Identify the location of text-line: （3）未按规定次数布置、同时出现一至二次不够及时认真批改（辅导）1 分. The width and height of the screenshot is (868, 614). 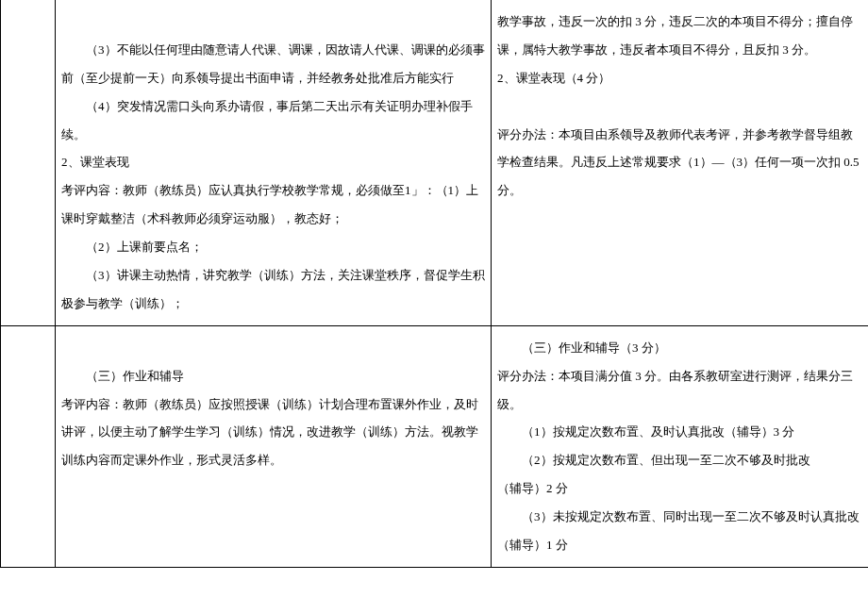
(679, 531).